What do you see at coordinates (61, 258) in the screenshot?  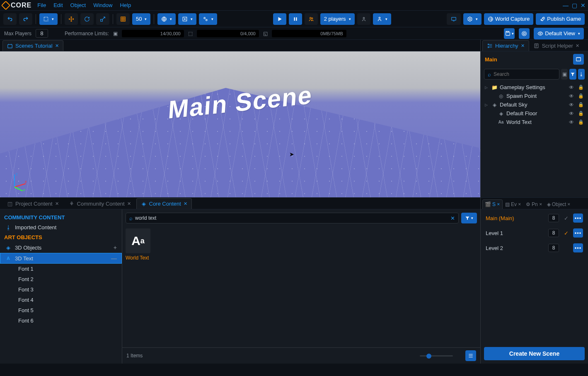 I see `tree-category-selected: A3D Text—` at bounding box center [61, 258].